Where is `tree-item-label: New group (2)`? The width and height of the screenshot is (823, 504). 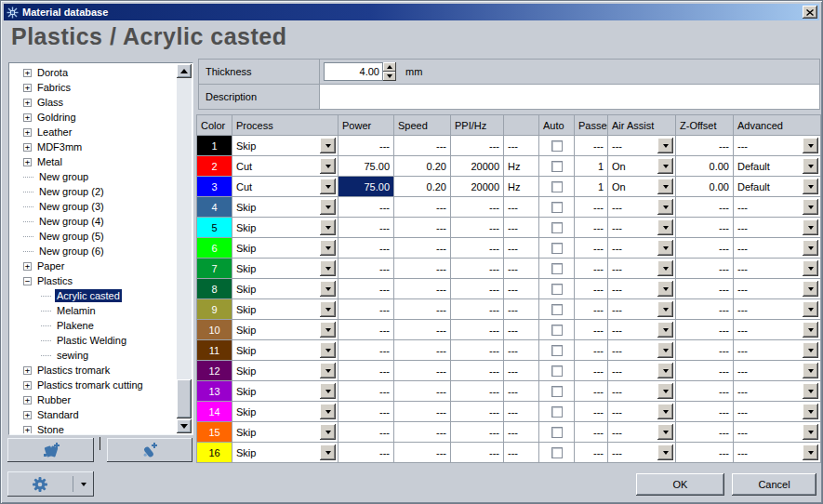 tree-item-label: New group (2) is located at coordinates (72, 192).